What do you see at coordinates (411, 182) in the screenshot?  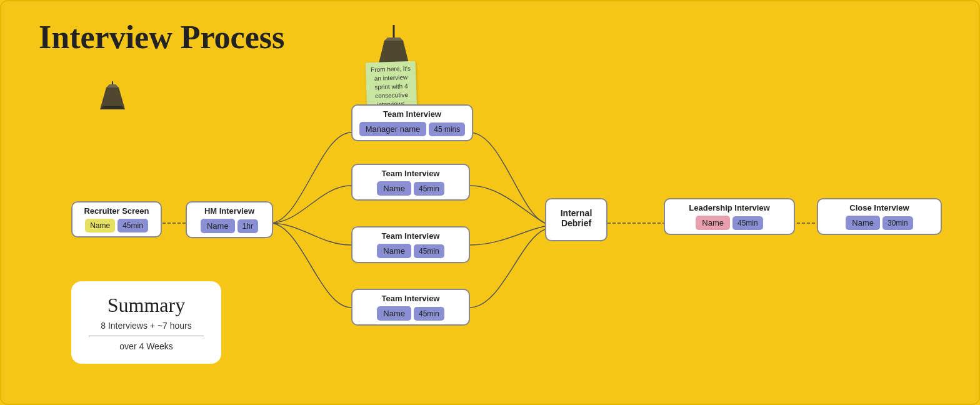 I see `team-interview-2-node: Team Interview Name 45min` at bounding box center [411, 182].